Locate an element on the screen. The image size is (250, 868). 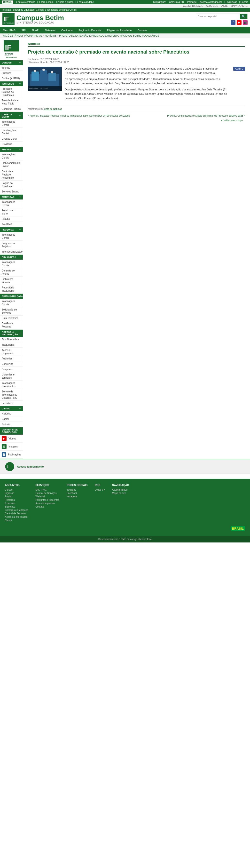
sidebar-item-extensao-info: Informações Gerais is located at coordinates (11, 204).